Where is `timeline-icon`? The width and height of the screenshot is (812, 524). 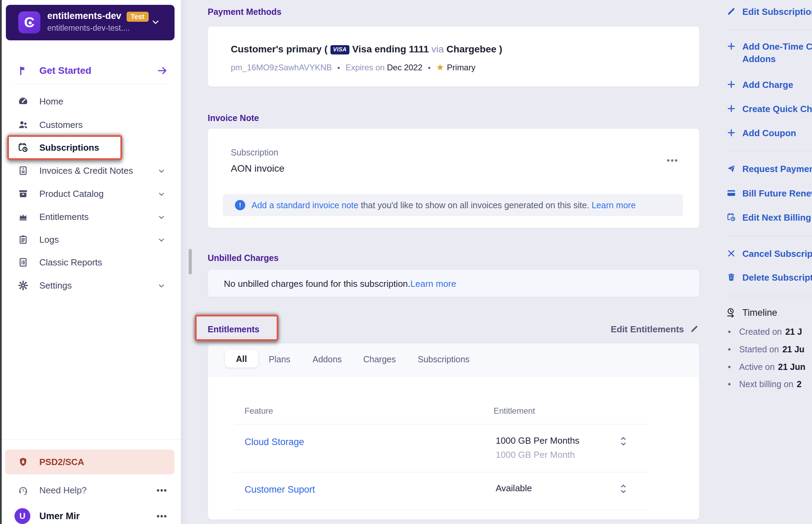
timeline-icon is located at coordinates (731, 313).